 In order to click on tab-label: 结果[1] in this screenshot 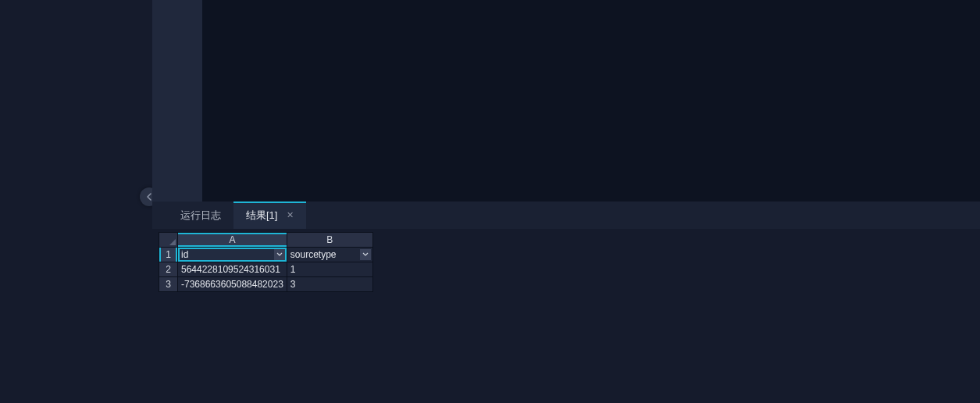, I will do `click(262, 216)`.